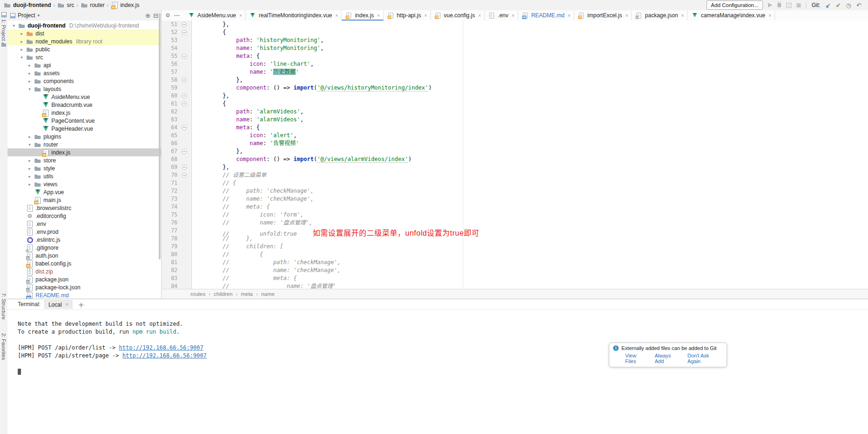 Image resolution: width=868 pixels, height=434 pixels. What do you see at coordinates (84, 145) in the screenshot?
I see `tree-item-router: ▾router` at bounding box center [84, 145].